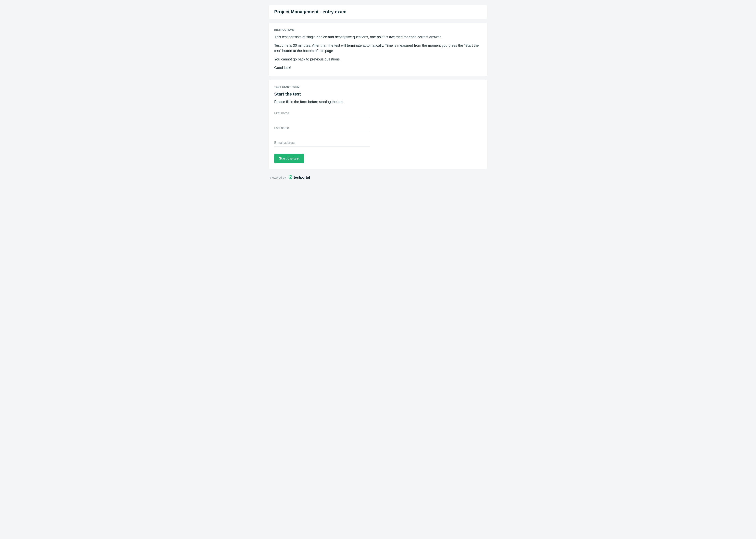  Describe the element at coordinates (322, 128) in the screenshot. I see `last-name-input` at that location.